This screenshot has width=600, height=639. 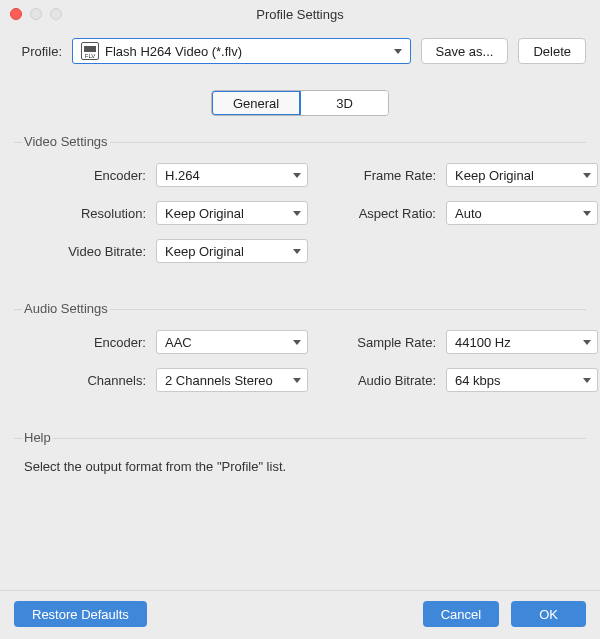 I want to click on sample-rate-value: 44100 Hz, so click(x=483, y=342).